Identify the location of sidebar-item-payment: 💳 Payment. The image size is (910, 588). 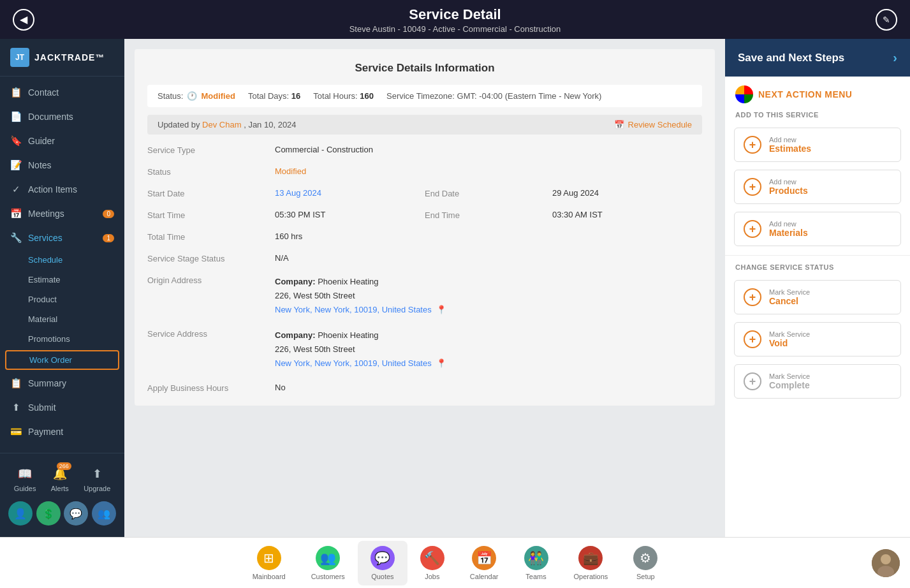
(62, 432).